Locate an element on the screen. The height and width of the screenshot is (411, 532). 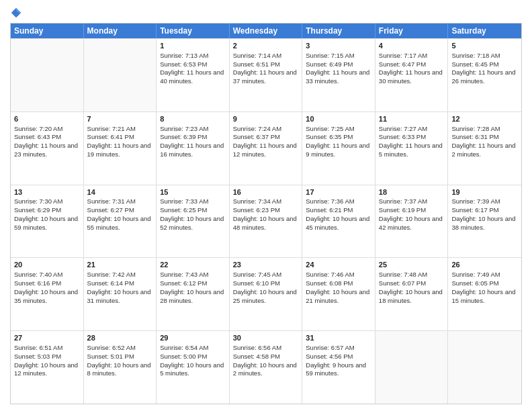
sunrise-text: Sunrise: 7:13 AM is located at coordinates (184, 55).